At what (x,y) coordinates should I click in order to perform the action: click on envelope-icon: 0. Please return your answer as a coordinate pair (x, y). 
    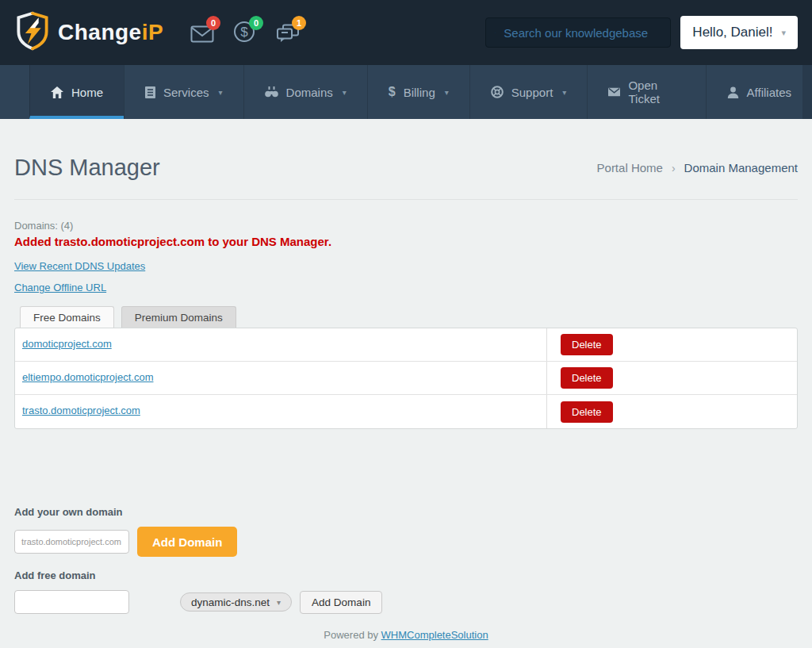
    Looking at the image, I should click on (202, 33).